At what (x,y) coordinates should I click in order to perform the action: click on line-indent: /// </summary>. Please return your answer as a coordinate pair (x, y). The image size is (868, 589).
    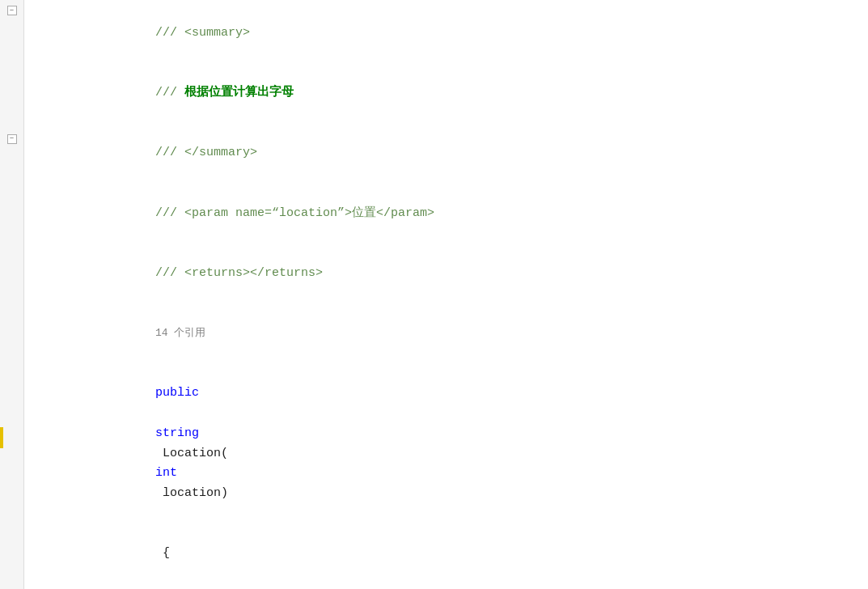
    Looking at the image, I should click on (145, 154).